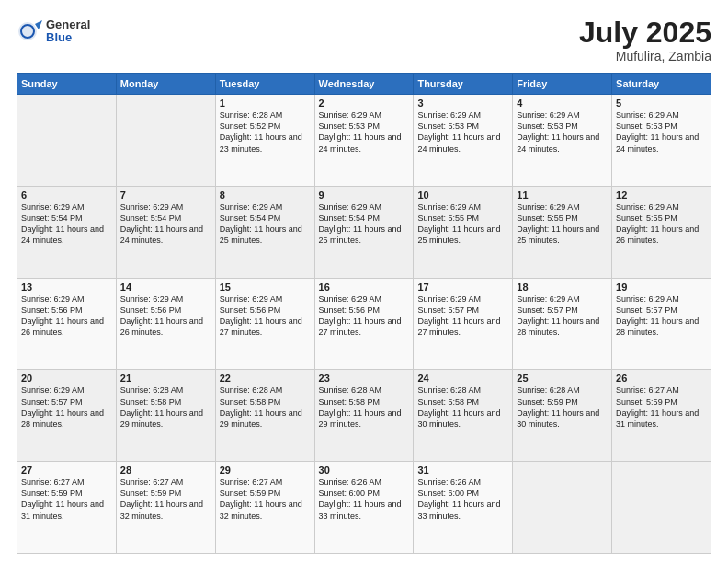 The image size is (728, 563). What do you see at coordinates (563, 103) in the screenshot?
I see `day-number: 4` at bounding box center [563, 103].